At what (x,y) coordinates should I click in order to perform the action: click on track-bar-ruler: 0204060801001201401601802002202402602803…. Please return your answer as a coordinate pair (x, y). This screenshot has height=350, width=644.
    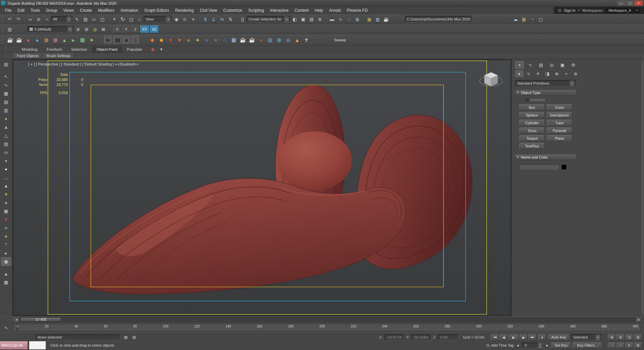
    Looking at the image, I should click on (327, 327).